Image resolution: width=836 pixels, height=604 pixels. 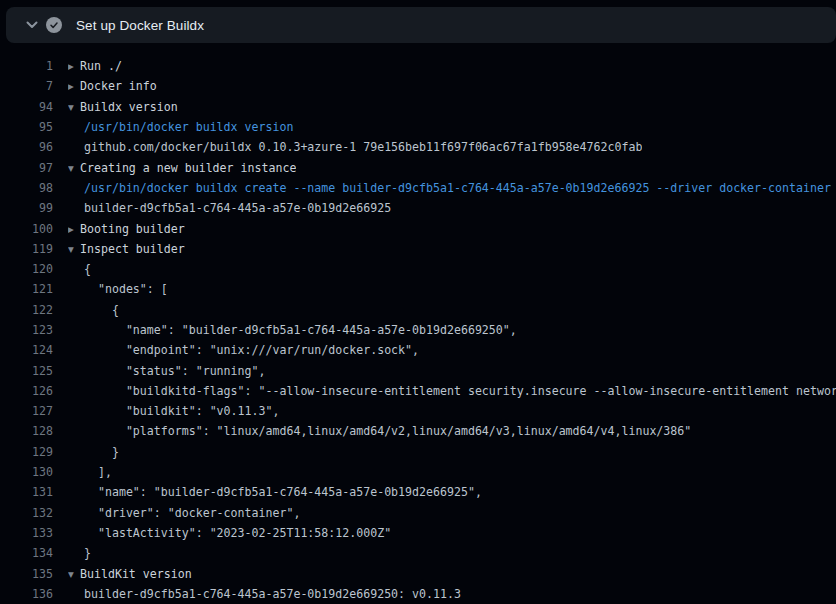 I want to click on log-line: 95 /usr/bin/docker buildx version, so click(x=418, y=127).